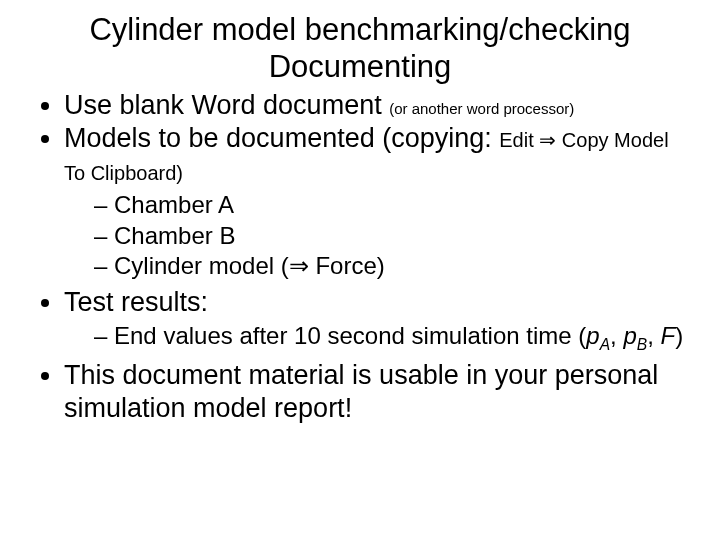 The width and height of the screenshot is (720, 540). Describe the element at coordinates (389, 266) in the screenshot. I see `sub-cylinder-model: Cylinder model (⇒ Force)` at that location.